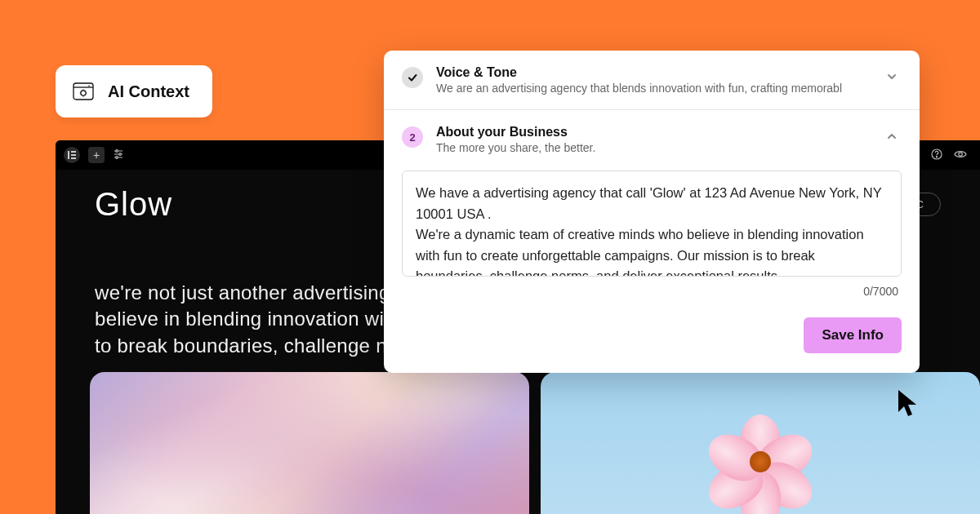 This screenshot has width=980, height=514. Describe the element at coordinates (760, 443) in the screenshot. I see `hero-image-right` at that location.